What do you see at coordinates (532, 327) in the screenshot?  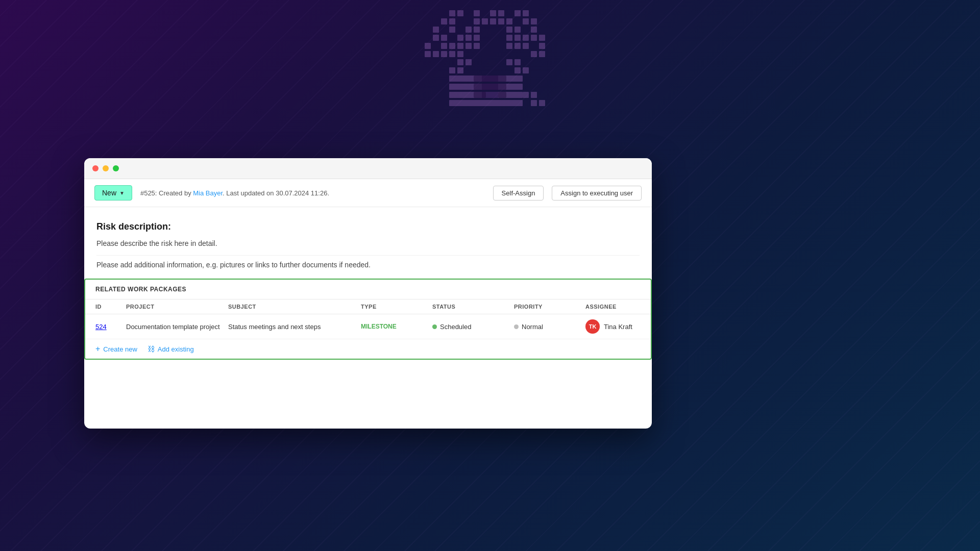 I see `priority-label: Normal` at bounding box center [532, 327].